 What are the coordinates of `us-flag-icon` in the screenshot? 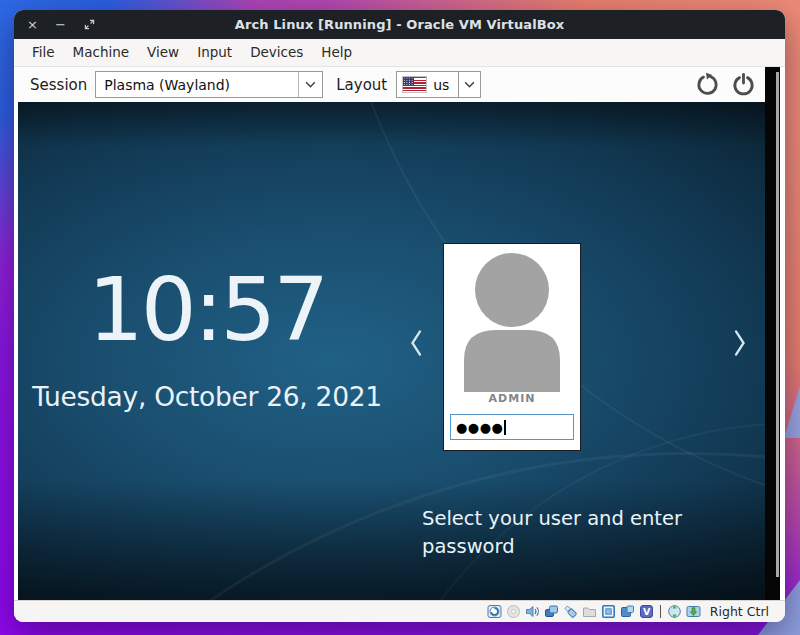 It's located at (414, 84).